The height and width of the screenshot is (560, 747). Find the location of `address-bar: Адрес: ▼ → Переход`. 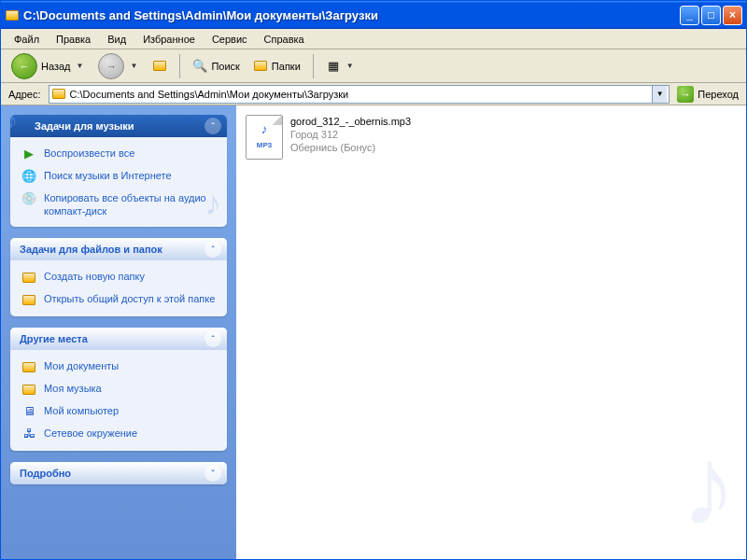

address-bar: Адрес: ▼ → Переход is located at coordinates (374, 94).